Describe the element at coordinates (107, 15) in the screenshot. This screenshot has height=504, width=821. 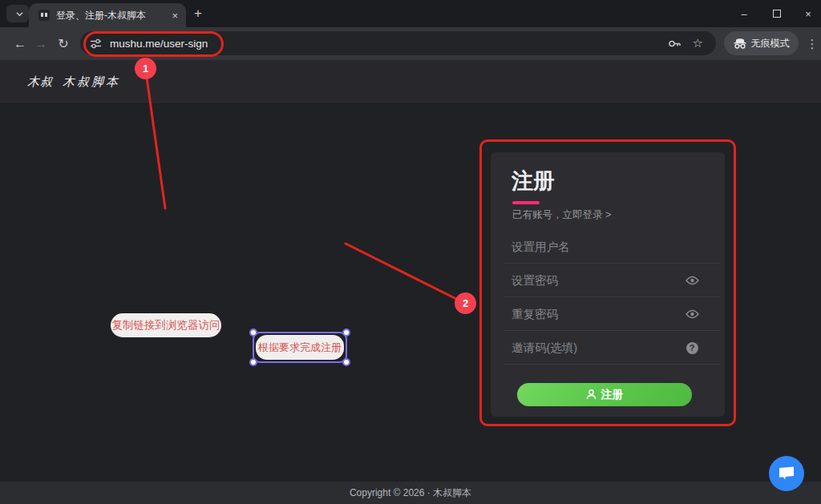
I see `browser-tab: 登录、注册-木叔脚本 ×` at that location.